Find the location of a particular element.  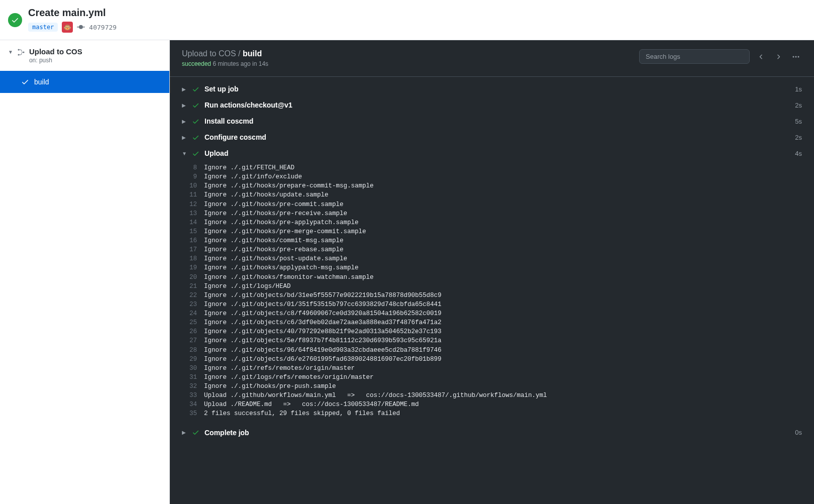

line-text: Ignore ./.git/hooks/pre-receive.sample is located at coordinates (275, 214).